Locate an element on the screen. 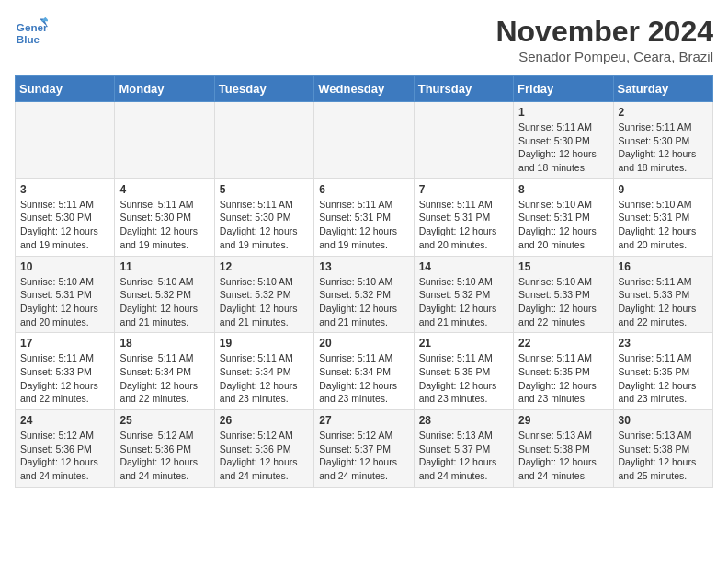 The image size is (728, 563). calendar-day-29: 29Sunrise: 5:13 AM Sunset: 5:38 PM Dayli… is located at coordinates (563, 449).